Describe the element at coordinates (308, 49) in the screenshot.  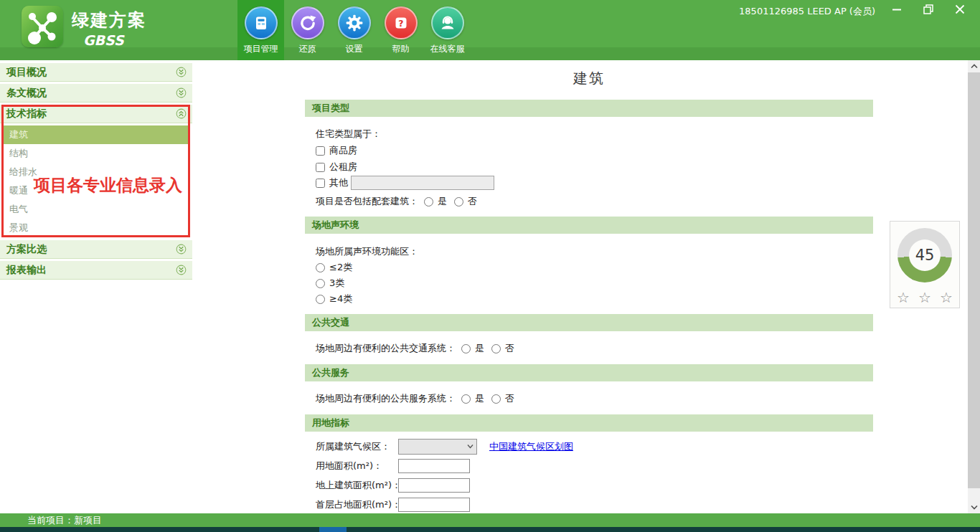
I see `toolbar-label: 还原` at that location.